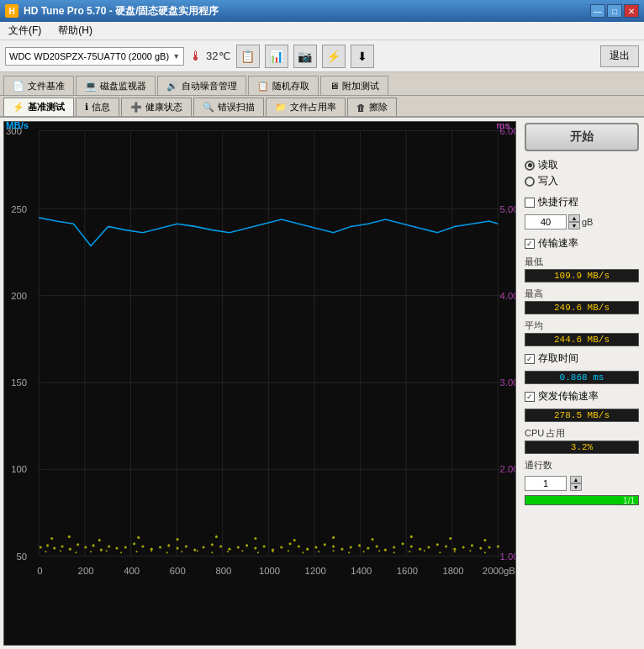 The height and width of the screenshot is (649, 644). What do you see at coordinates (582, 434) in the screenshot?
I see `cpu-label: CPU 占用` at bounding box center [582, 434].